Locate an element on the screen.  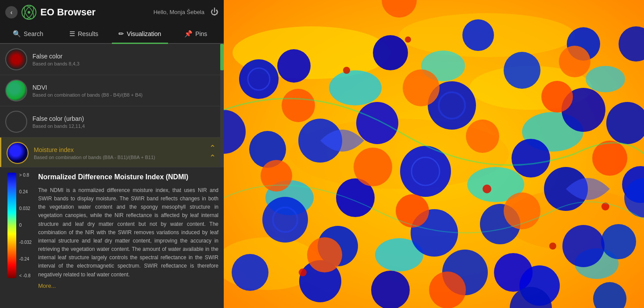
tab-visualization: ✏ Visualization is located at coordinates (140, 34).